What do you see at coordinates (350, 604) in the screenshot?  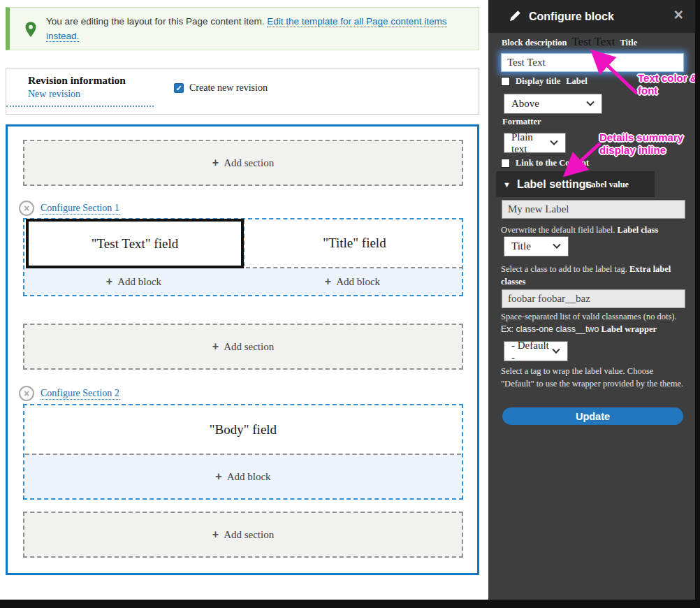 I see `window-edge-bottom` at bounding box center [350, 604].